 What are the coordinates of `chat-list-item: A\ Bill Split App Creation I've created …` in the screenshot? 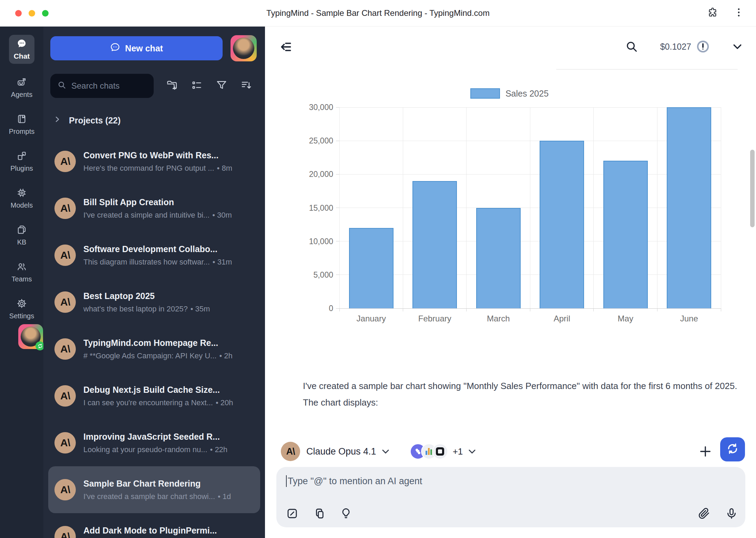 It's located at (154, 208).